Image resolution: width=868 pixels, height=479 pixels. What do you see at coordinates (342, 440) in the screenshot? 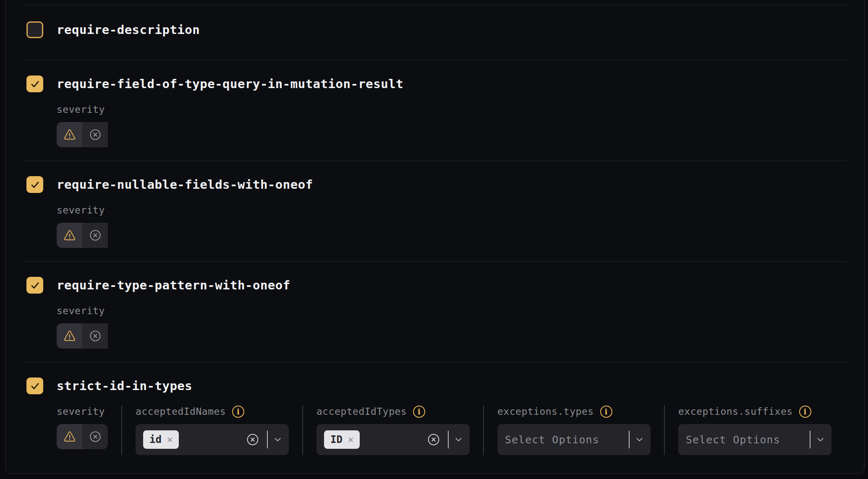
I see `tag-chip: ID✕` at bounding box center [342, 440].